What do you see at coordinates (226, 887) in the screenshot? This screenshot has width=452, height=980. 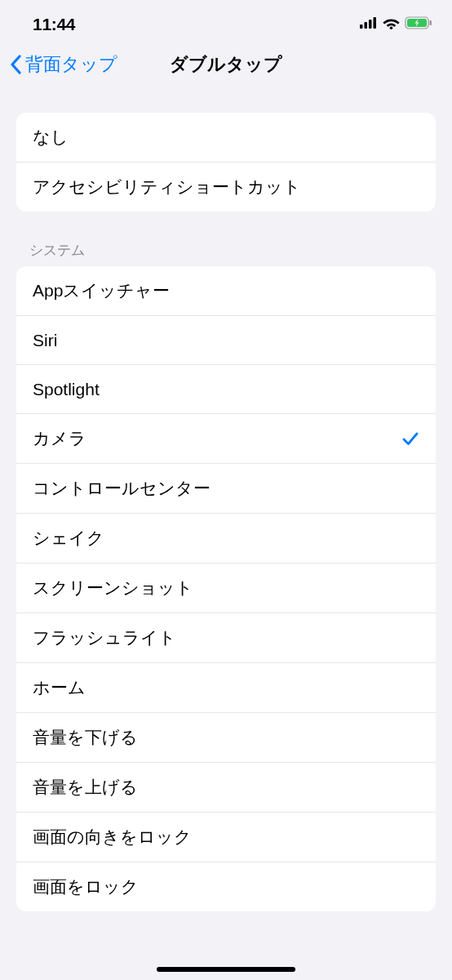 I see `option-row-screen-lock: 画面をロック` at bounding box center [226, 887].